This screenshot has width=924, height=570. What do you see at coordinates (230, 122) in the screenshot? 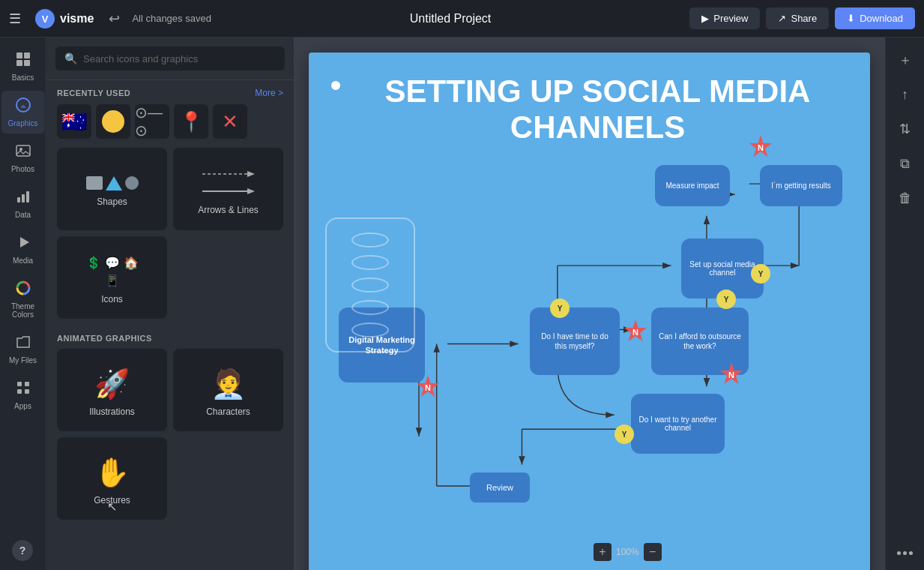
I see `cross-icon: ✕` at bounding box center [230, 122].